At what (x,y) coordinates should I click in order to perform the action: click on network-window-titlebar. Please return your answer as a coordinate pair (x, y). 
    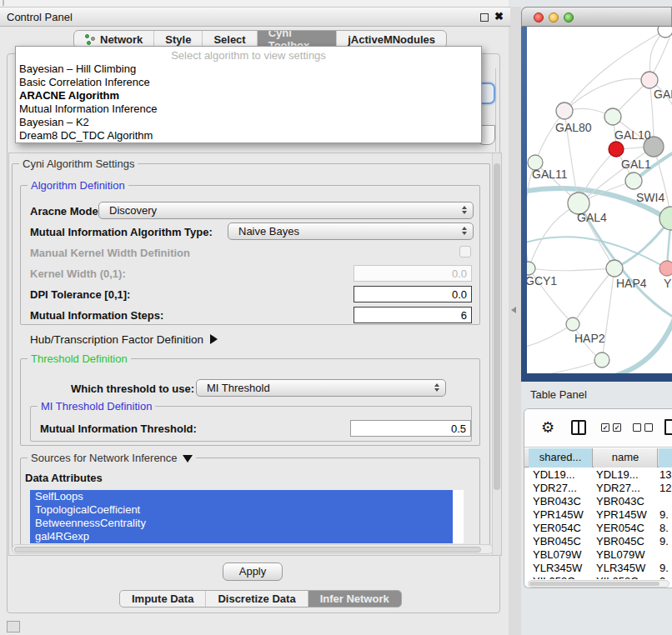
    Looking at the image, I should click on (597, 17).